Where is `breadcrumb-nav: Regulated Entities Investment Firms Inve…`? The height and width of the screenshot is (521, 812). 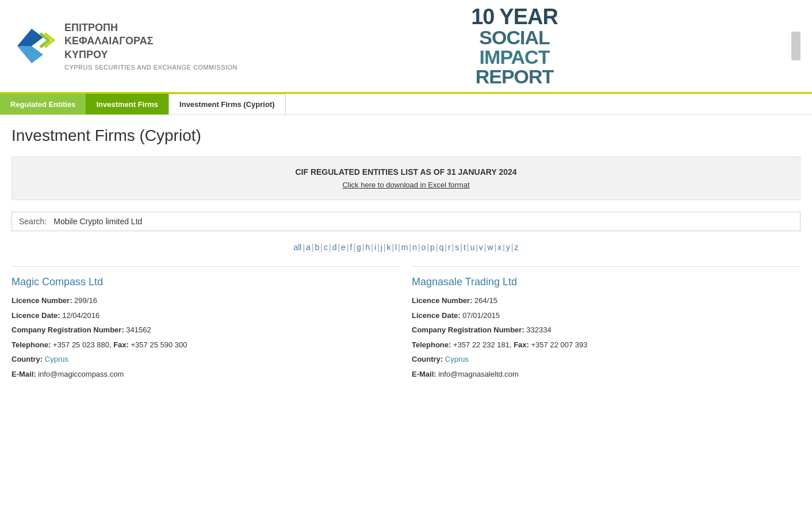
breadcrumb-nav: Regulated Entities Investment Firms Inve… is located at coordinates (406, 105).